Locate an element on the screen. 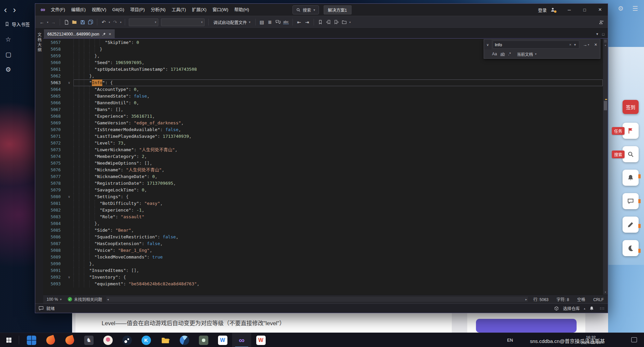  regex-toggle: .* is located at coordinates (509, 54).